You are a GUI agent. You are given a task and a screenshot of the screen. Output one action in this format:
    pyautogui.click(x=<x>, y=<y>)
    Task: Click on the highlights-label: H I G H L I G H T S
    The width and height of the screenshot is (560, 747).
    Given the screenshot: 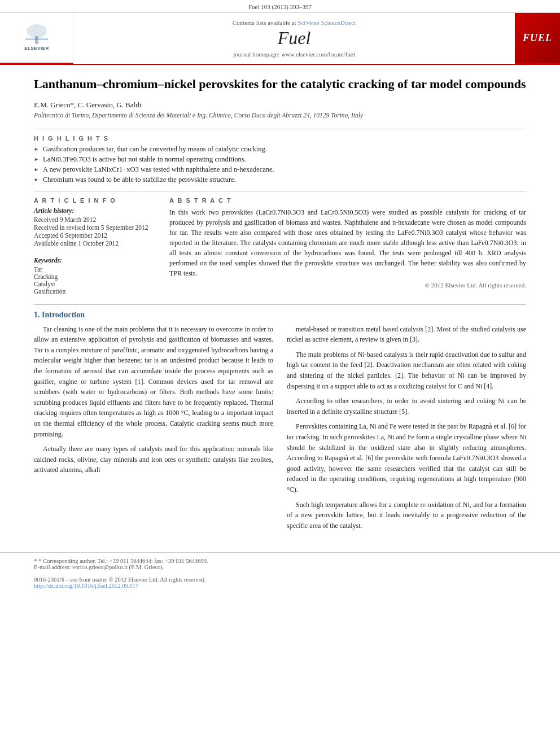 What is the action you would take?
    pyautogui.click(x=280, y=138)
    